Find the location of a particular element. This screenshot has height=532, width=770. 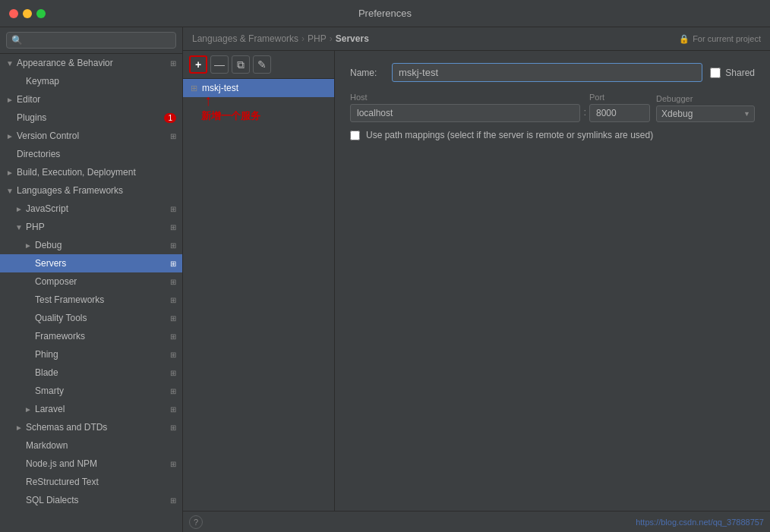

name-row: Name: Shared is located at coordinates (553, 73).